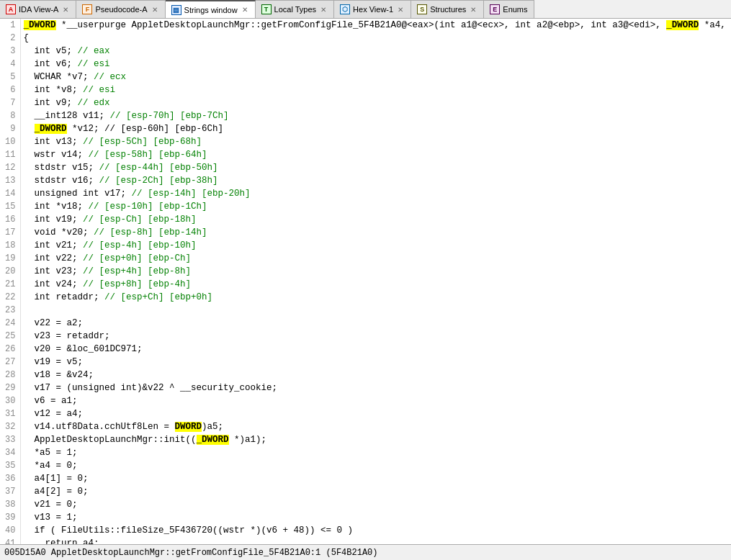  I want to click on code-line: void *v20; // [esp-8h] [ebp-14h], so click(376, 232).